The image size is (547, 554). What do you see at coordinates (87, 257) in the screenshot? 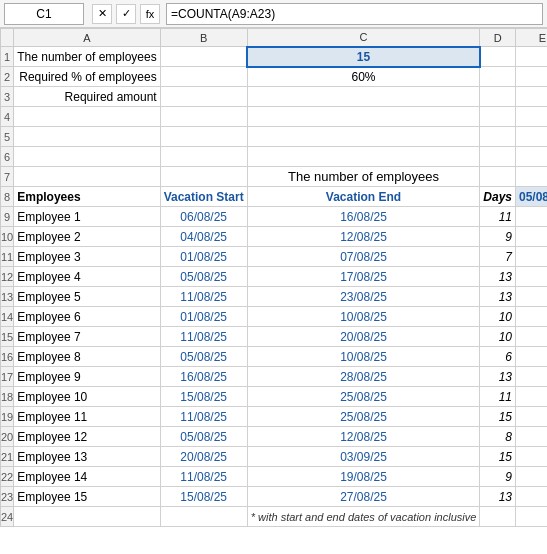
I see `cell: Employee 3` at bounding box center [87, 257].